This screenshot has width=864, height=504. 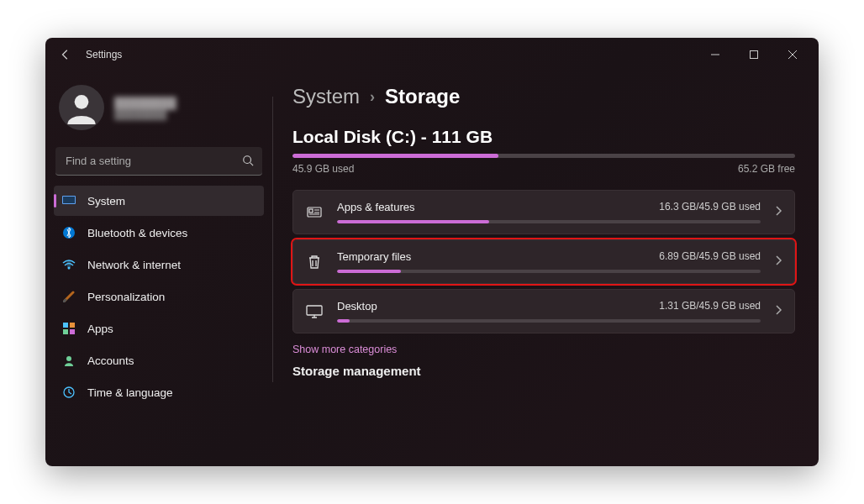 I want to click on nav-label: Accounts, so click(x=111, y=361).